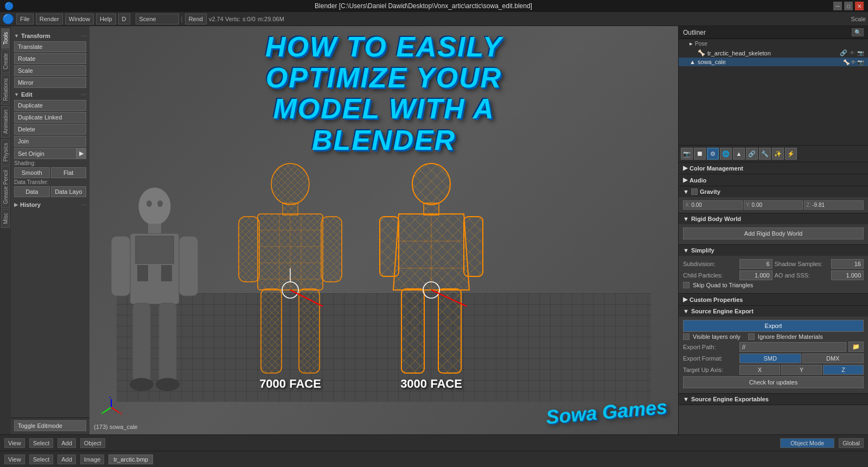  Describe the element at coordinates (774, 62) in the screenshot. I see `outliner-item-sowa-cale: ▲ sowa_cale 🦴 👁 📷` at that location.